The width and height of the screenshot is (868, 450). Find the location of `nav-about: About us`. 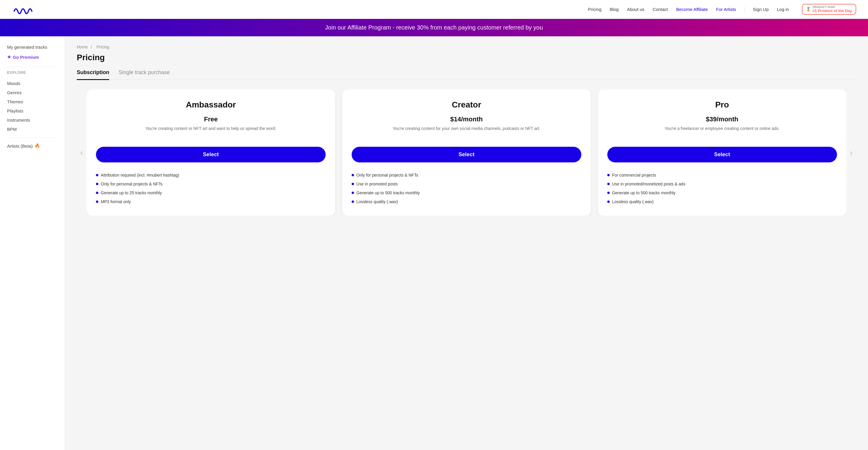

nav-about: About us is located at coordinates (636, 9).